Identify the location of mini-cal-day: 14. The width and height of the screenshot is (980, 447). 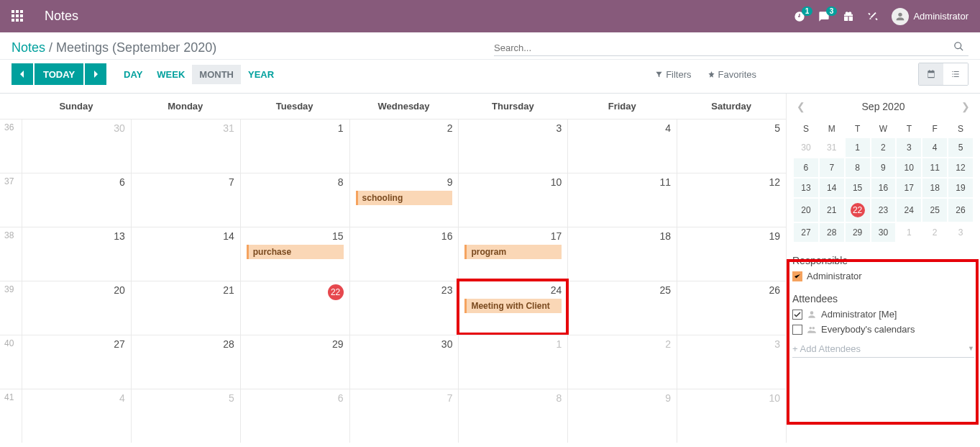
(832, 188).